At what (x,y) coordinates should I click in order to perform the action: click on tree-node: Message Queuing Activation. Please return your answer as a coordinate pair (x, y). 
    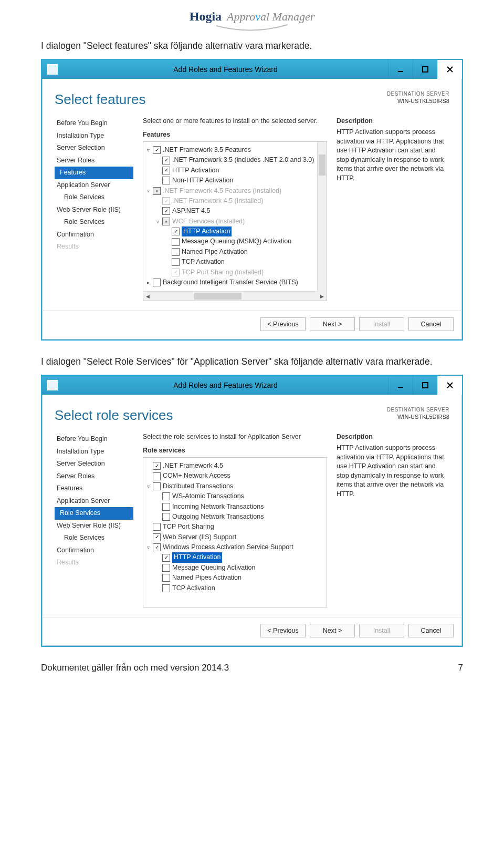
    Looking at the image, I should click on (235, 568).